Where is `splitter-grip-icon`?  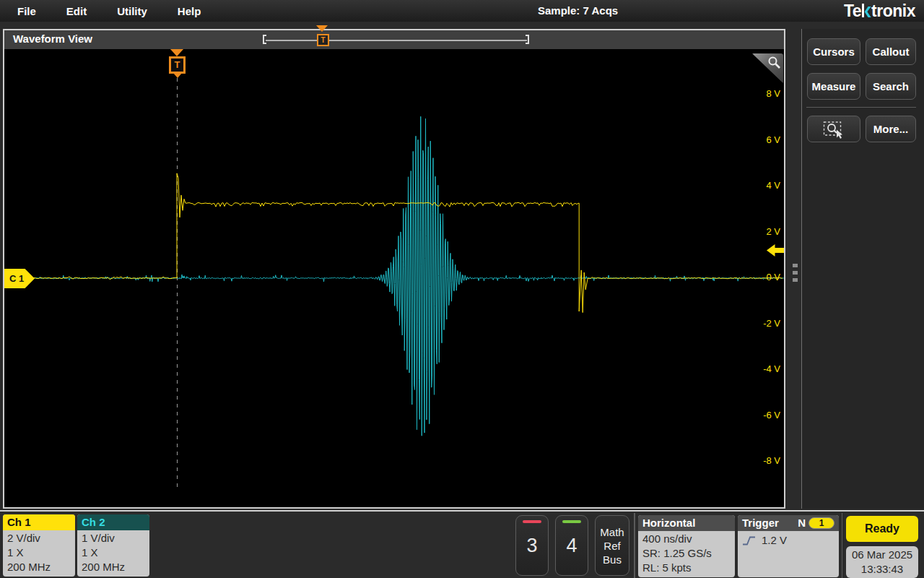 splitter-grip-icon is located at coordinates (796, 273).